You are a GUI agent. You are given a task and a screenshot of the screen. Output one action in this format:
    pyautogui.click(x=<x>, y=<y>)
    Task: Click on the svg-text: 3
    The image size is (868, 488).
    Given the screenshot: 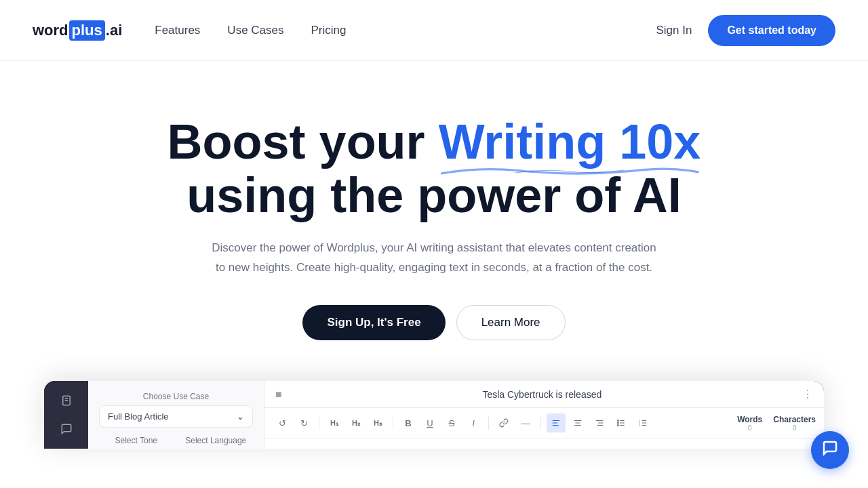 What is the action you would take?
    pyautogui.click(x=639, y=426)
    